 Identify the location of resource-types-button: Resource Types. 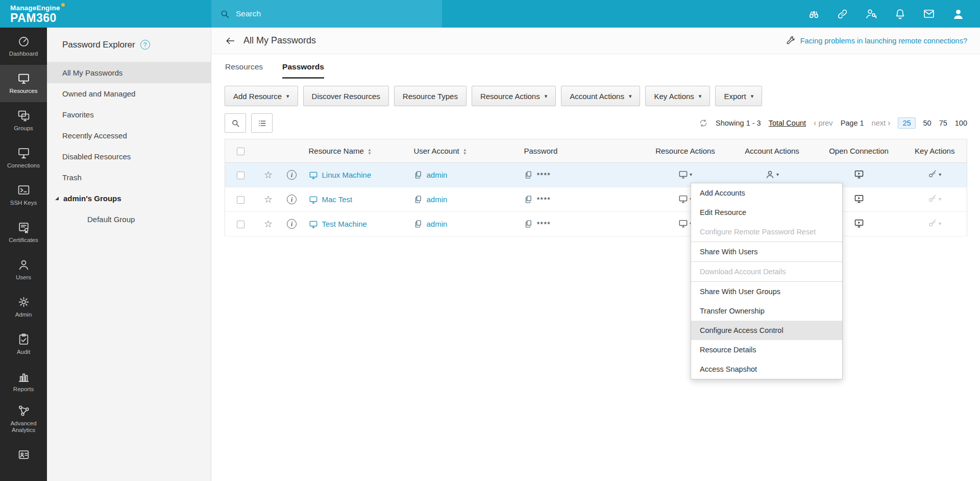
(430, 96).